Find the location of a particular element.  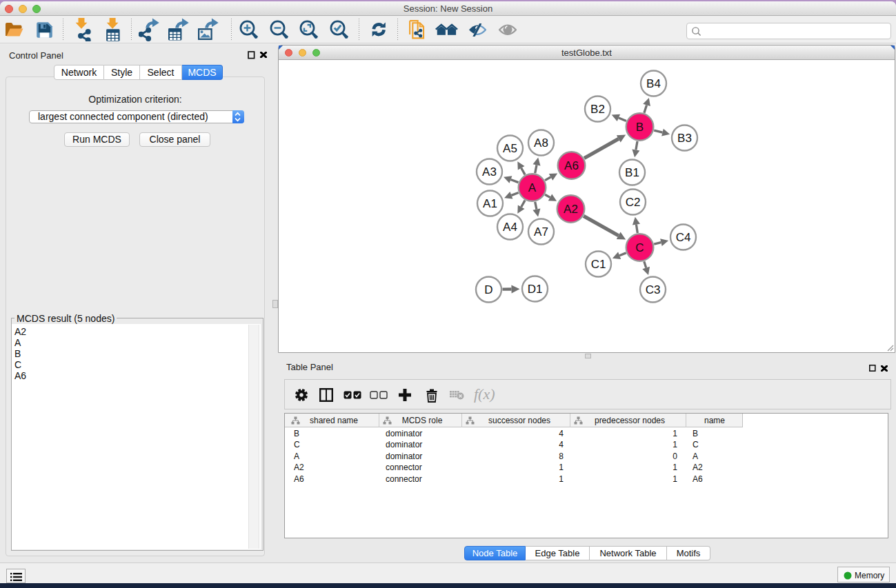

svg-text: C1 is located at coordinates (599, 265).